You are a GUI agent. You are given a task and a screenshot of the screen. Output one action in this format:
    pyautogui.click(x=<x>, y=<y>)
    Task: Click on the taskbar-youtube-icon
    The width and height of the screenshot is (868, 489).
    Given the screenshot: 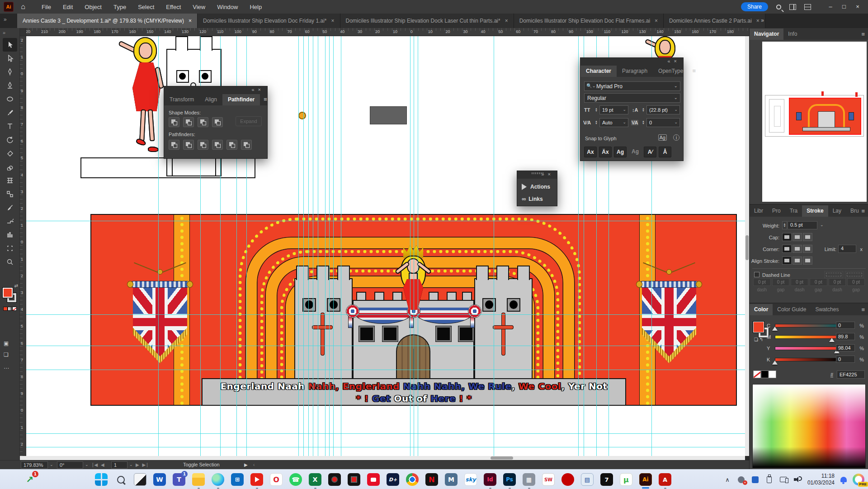 What is the action you would take?
    pyautogui.click(x=257, y=480)
    